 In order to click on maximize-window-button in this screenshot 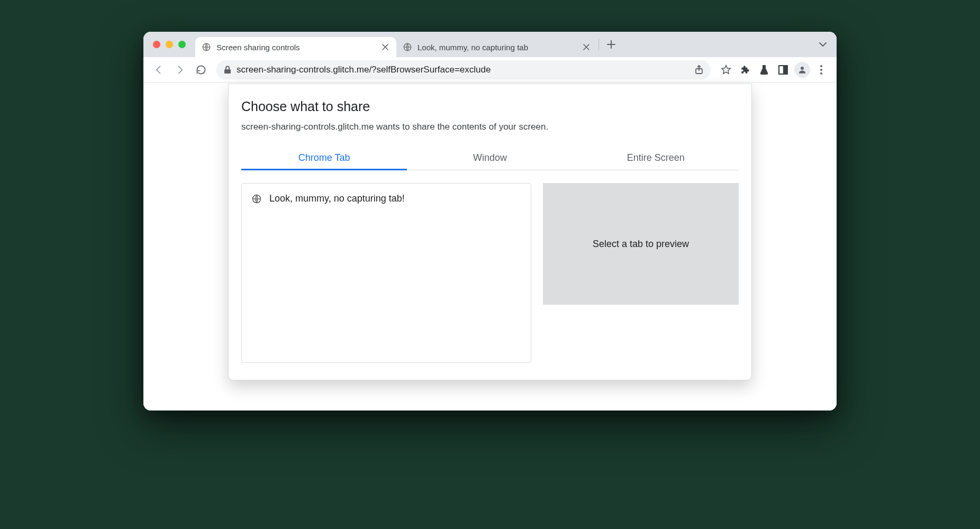, I will do `click(182, 44)`.